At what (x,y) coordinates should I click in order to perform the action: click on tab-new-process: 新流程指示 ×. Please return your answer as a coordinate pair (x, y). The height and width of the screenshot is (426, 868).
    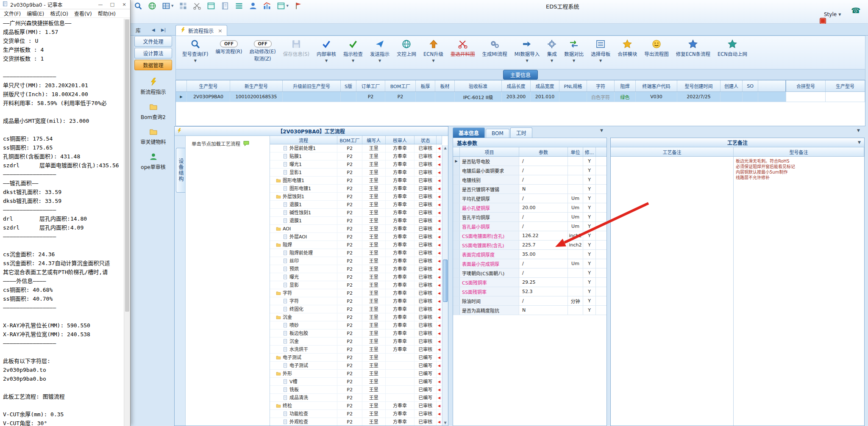
    Looking at the image, I should click on (201, 30).